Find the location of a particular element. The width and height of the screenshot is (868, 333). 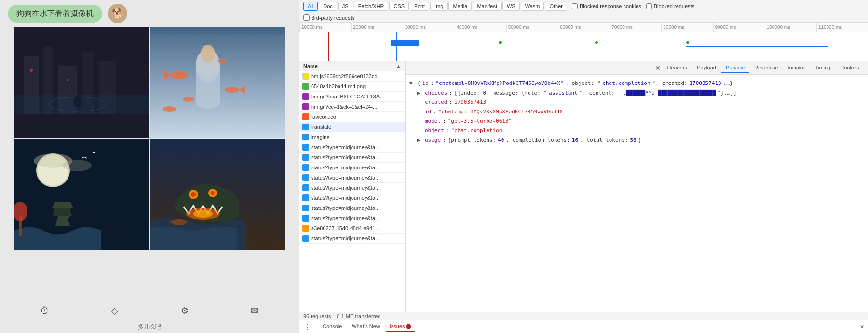

name-list-item: hm.gif?hca=B6FC1CA2F18A... is located at coordinates (352, 97).